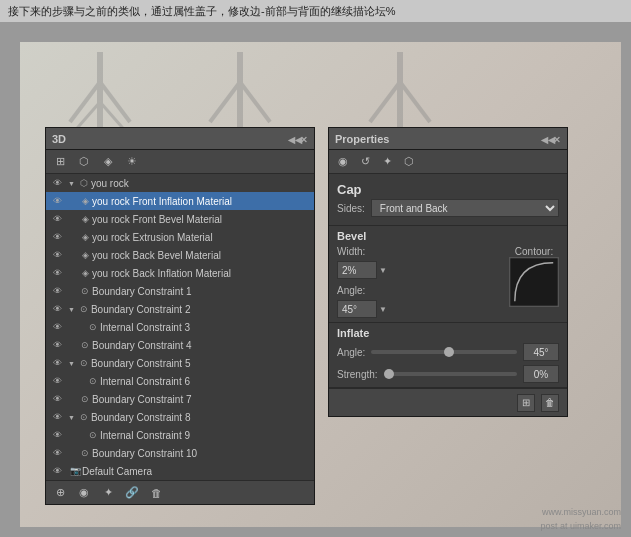 Image resolution: width=631 pixels, height=537 pixels. What do you see at coordinates (85, 345) in the screenshot?
I see `layer-type-icon-9: ⊙` at bounding box center [85, 345].